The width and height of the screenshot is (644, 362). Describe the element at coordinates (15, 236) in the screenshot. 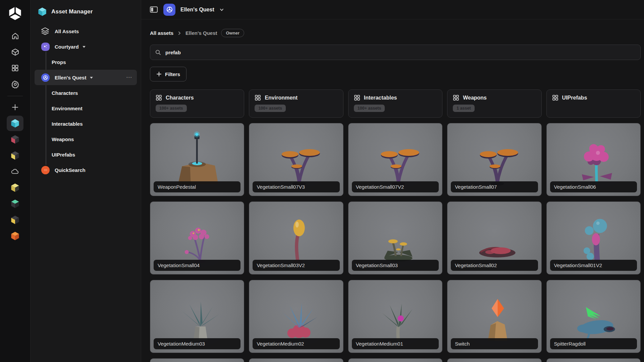

I see `project-orange-cube` at that location.